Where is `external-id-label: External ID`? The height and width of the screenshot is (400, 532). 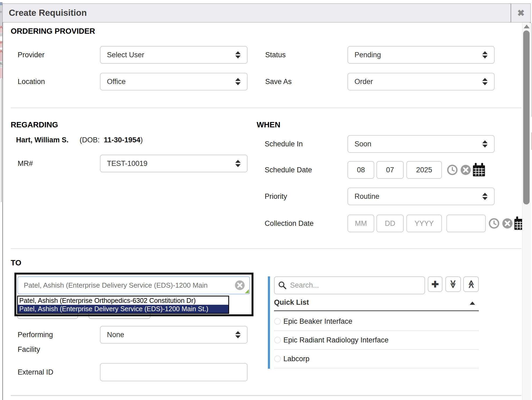 external-id-label: External ID is located at coordinates (36, 372).